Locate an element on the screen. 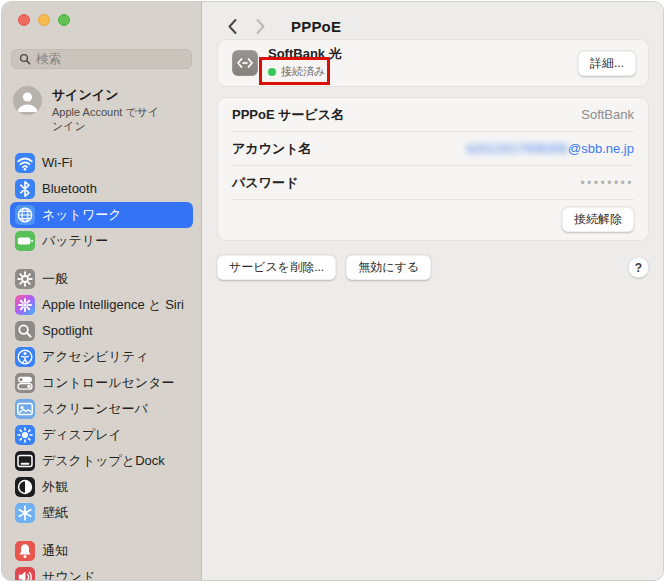  desktop-dock-icon is located at coordinates (25, 461).